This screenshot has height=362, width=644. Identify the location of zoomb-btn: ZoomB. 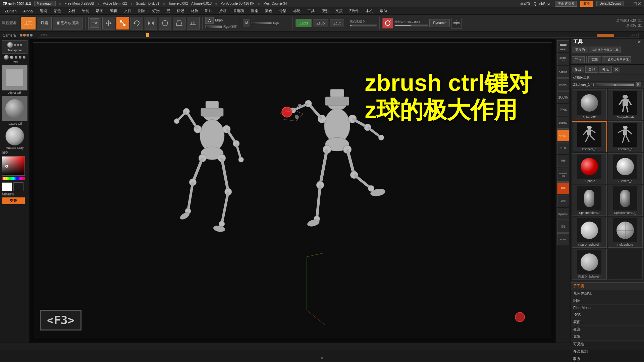
(563, 123).